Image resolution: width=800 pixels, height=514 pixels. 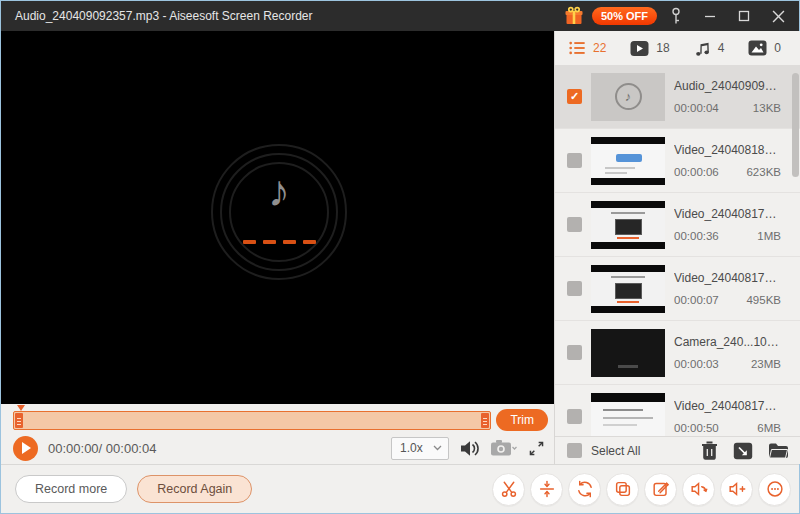 What do you see at coordinates (728, 150) in the screenshot?
I see `file-name: Video_240408180010.mp4` at bounding box center [728, 150].